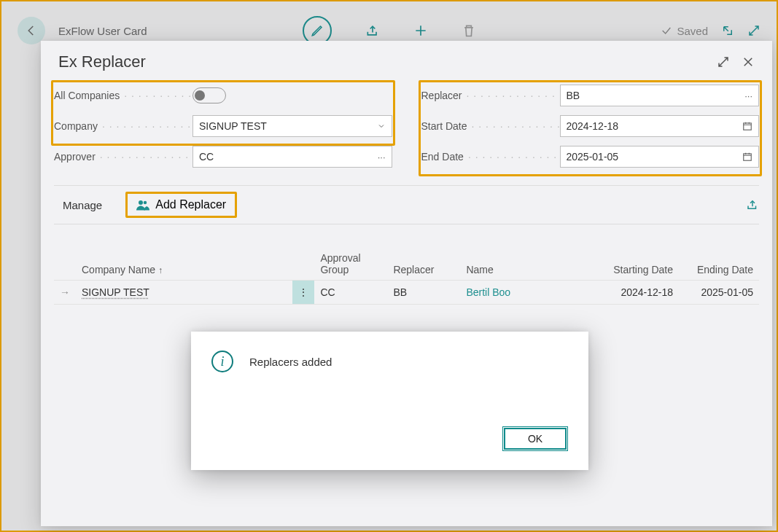  What do you see at coordinates (191, 205) in the screenshot?
I see `add-replacer-label: Add Replacer` at bounding box center [191, 205].